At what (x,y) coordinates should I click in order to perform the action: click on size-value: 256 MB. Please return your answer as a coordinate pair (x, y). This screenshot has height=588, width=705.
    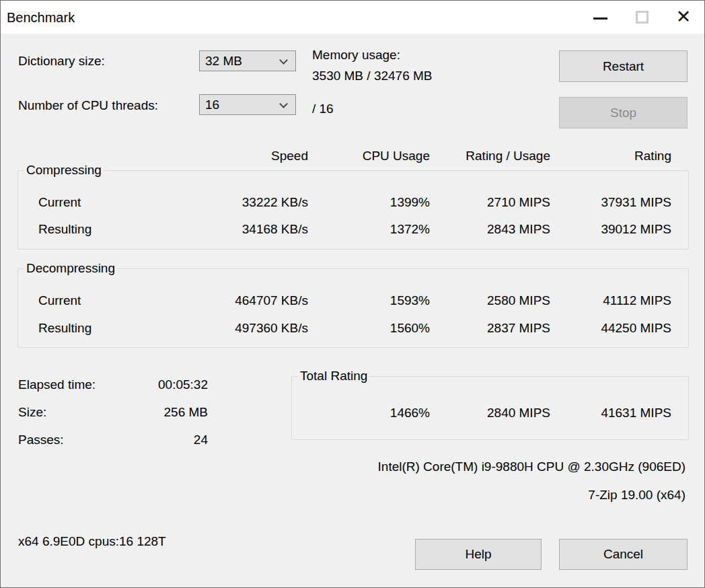
    Looking at the image, I should click on (186, 412).